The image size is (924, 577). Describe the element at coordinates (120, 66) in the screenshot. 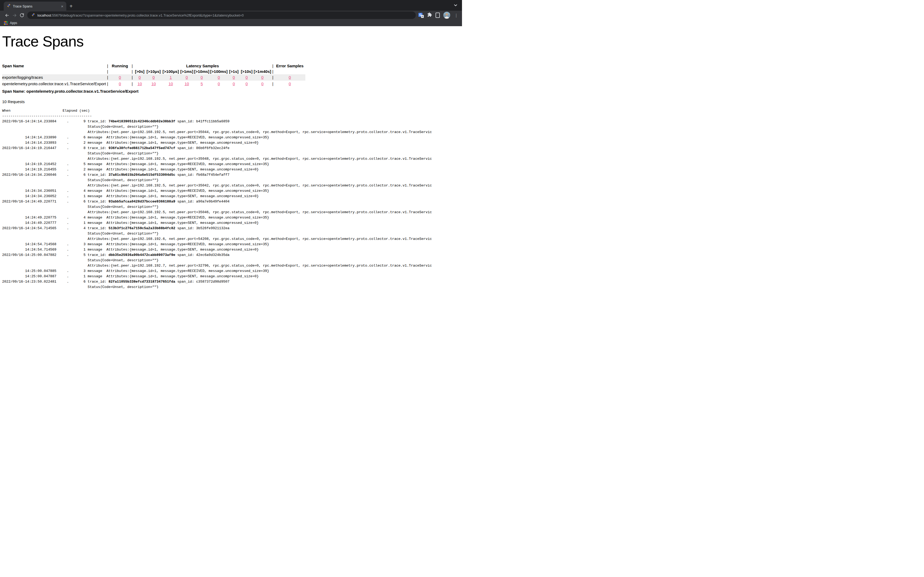

I see `col-running: Running` at that location.